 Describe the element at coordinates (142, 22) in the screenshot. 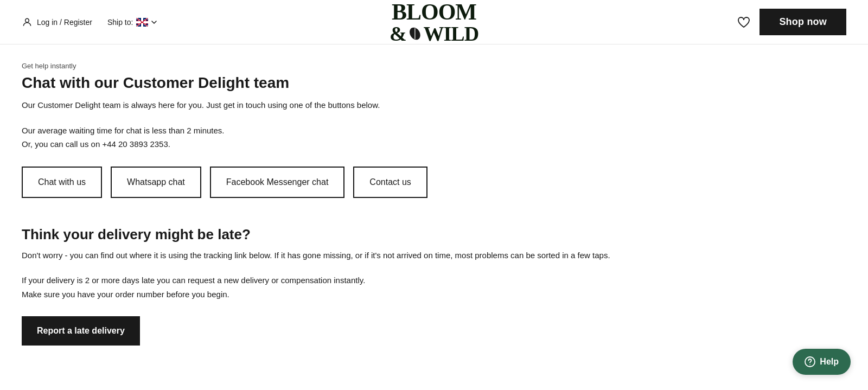

I see `uk-flag` at that location.